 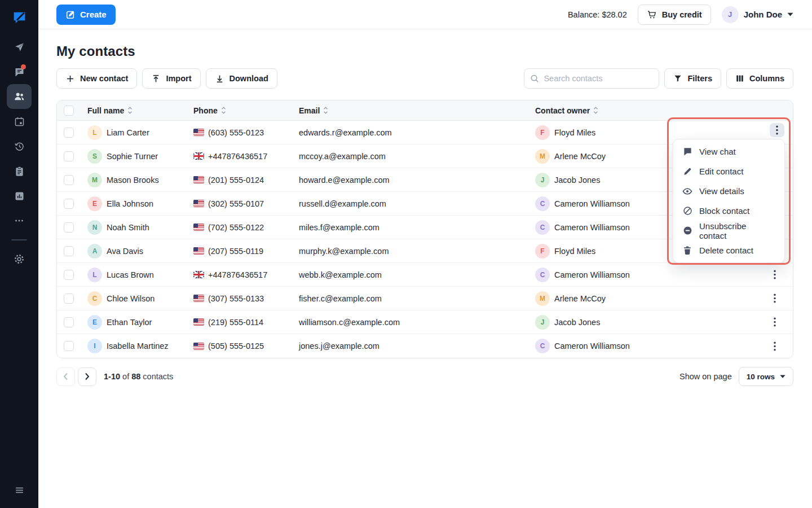 What do you see at coordinates (417, 132) in the screenshot?
I see `contact-email: edwards.r@example.com` at bounding box center [417, 132].